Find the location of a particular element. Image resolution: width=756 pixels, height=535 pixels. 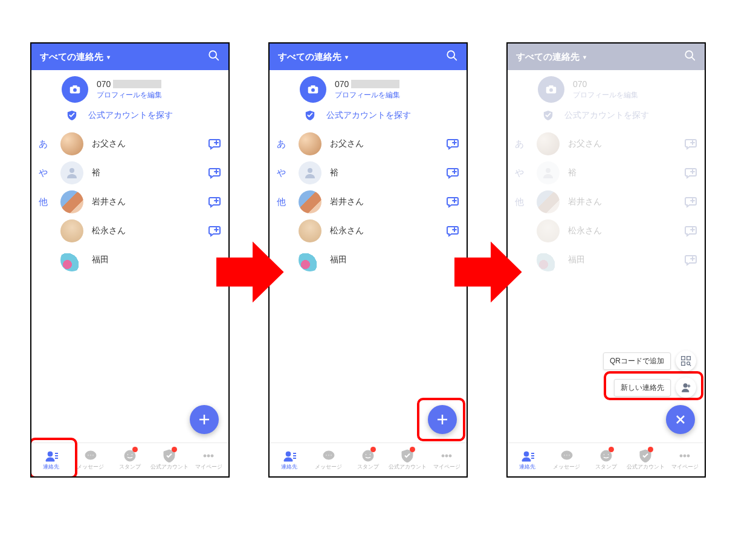

bottom-navigation: 連絡先 メッセージ スタンプ 公式アカウント マイページ is located at coordinates (368, 459).